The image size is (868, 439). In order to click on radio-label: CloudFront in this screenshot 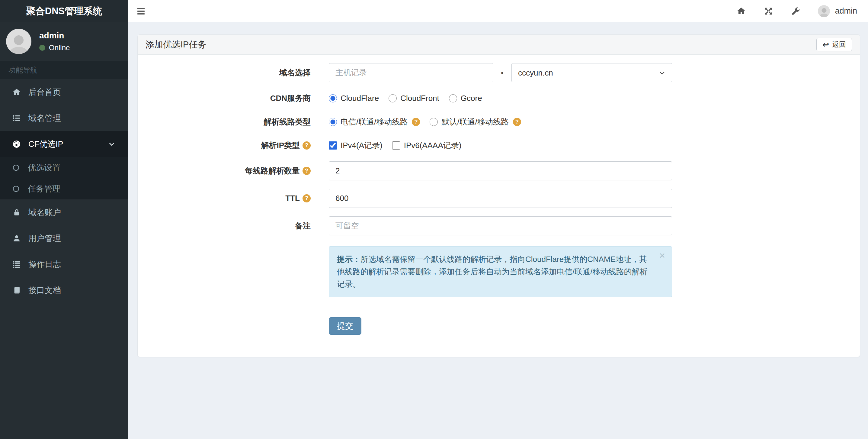, I will do `click(420, 98)`.